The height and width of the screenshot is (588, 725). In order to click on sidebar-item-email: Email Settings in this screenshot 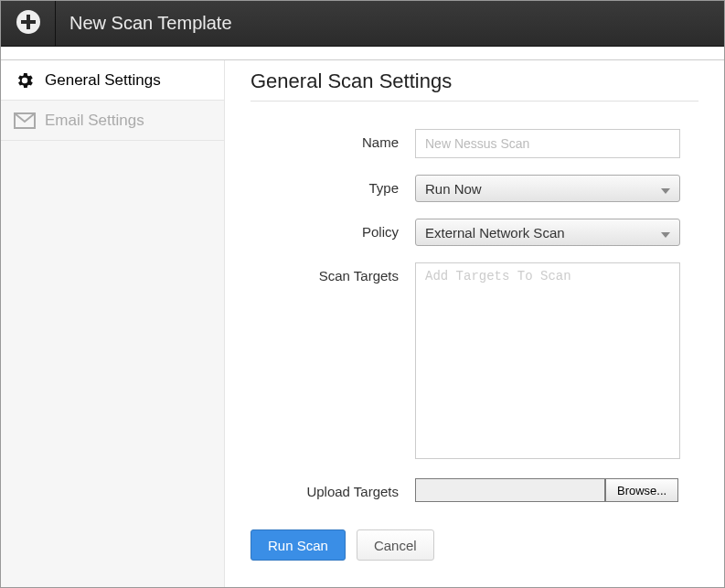, I will do `click(113, 121)`.